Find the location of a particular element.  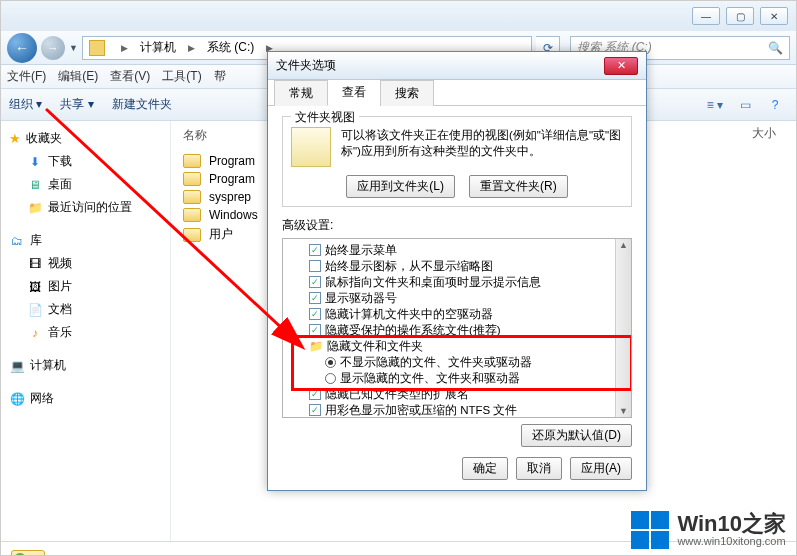

menu-tools: 工具(T) is located at coordinates (182, 76).